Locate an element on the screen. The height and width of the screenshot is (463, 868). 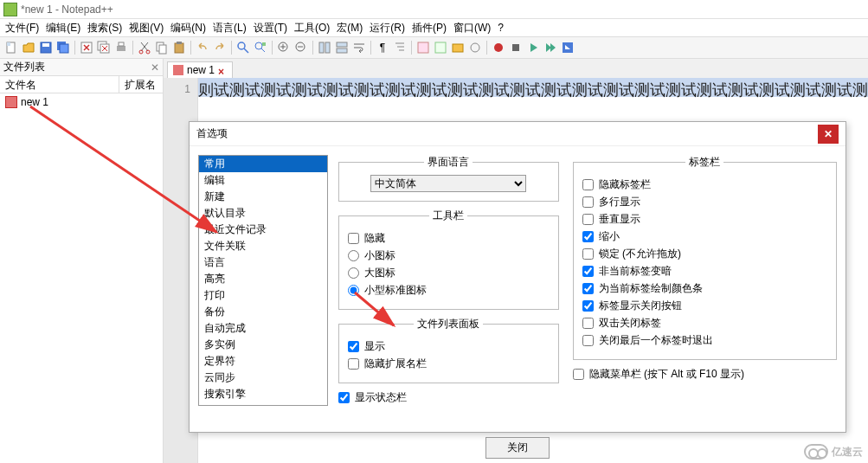
cut-icon is located at coordinates (145, 48).